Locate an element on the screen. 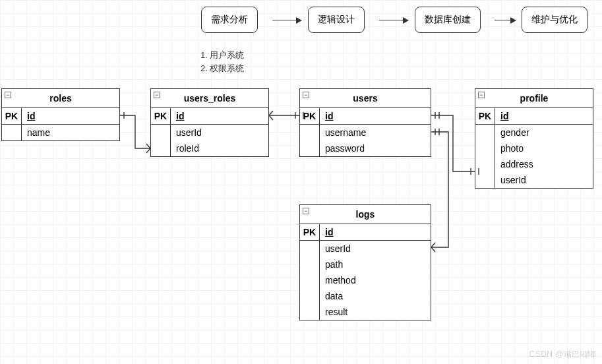 This screenshot has height=364, width=602. entity-title-text: logs is located at coordinates (365, 214).